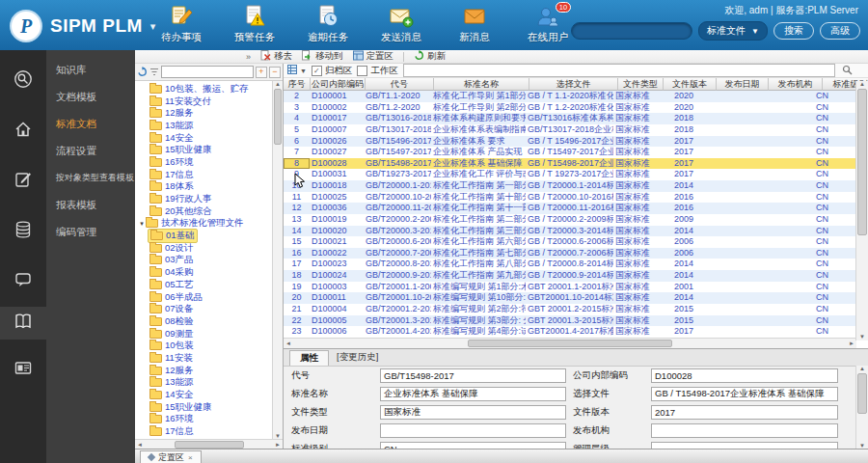 The image size is (868, 463). What do you see at coordinates (574, 85) in the screenshot?
I see `column-header-选择文件: 选择文件` at bounding box center [574, 85].